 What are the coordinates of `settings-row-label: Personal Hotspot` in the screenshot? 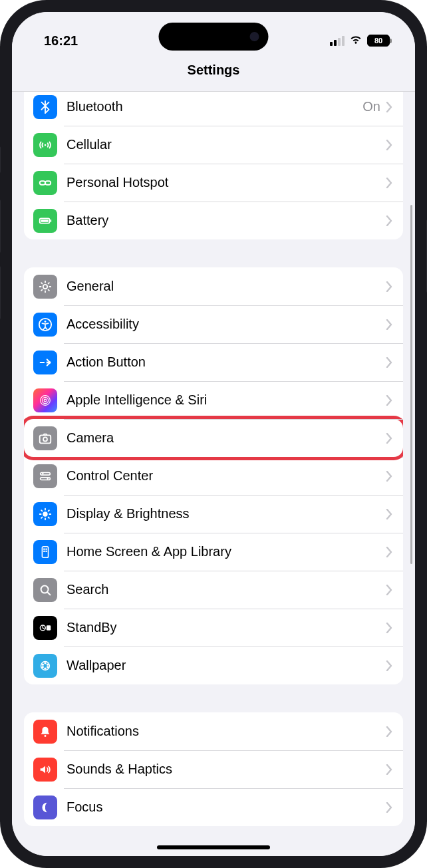 It's located at (226, 182).